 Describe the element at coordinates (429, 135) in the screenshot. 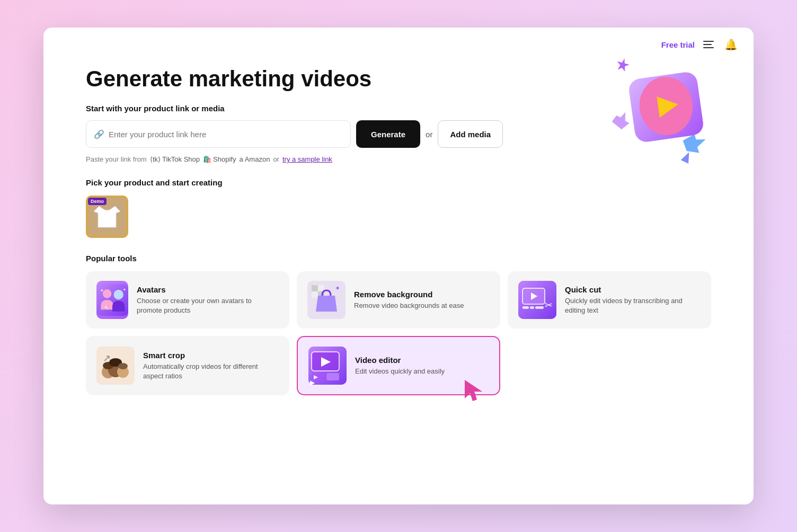

I see `or-label: or` at that location.